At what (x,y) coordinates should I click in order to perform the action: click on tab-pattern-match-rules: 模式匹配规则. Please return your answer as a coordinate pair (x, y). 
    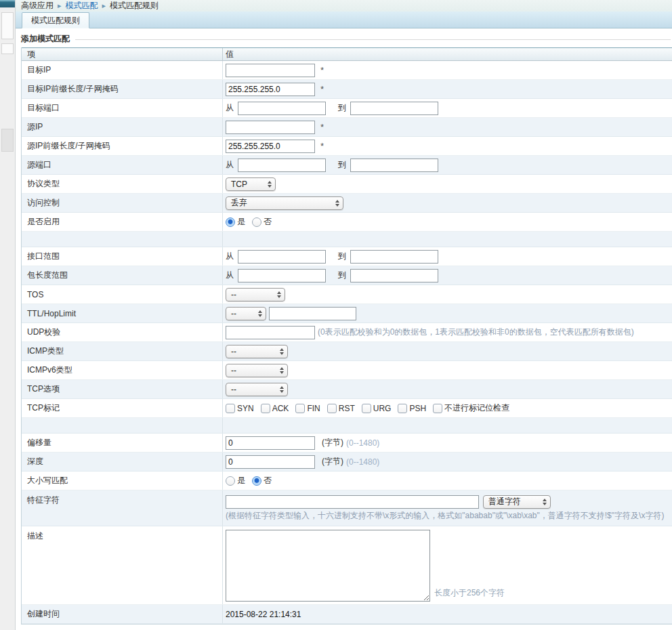
    Looking at the image, I should click on (56, 20).